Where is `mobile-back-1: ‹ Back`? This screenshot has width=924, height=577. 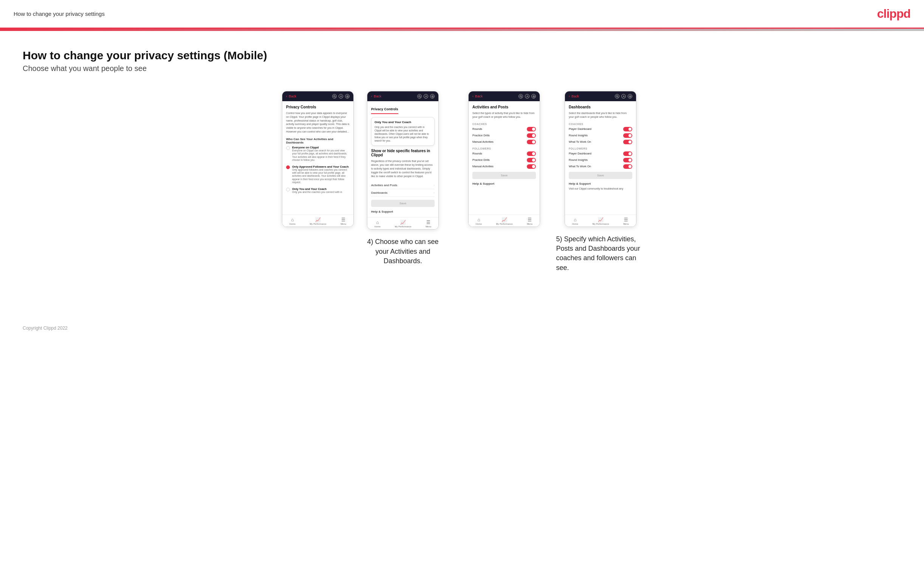
mobile-back-1: ‹ Back is located at coordinates (291, 96).